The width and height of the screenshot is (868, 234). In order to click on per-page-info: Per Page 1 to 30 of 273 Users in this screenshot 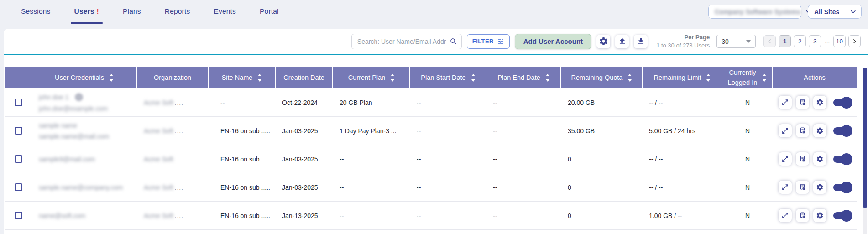, I will do `click(683, 41)`.